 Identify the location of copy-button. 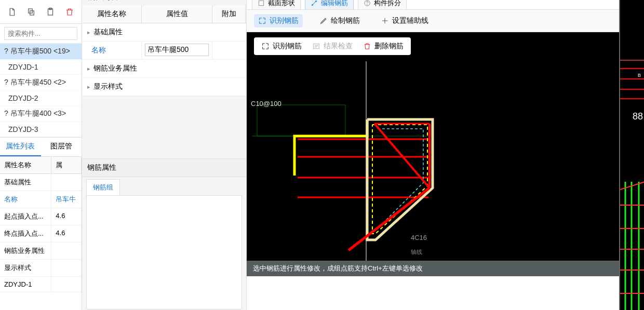
(31, 12).